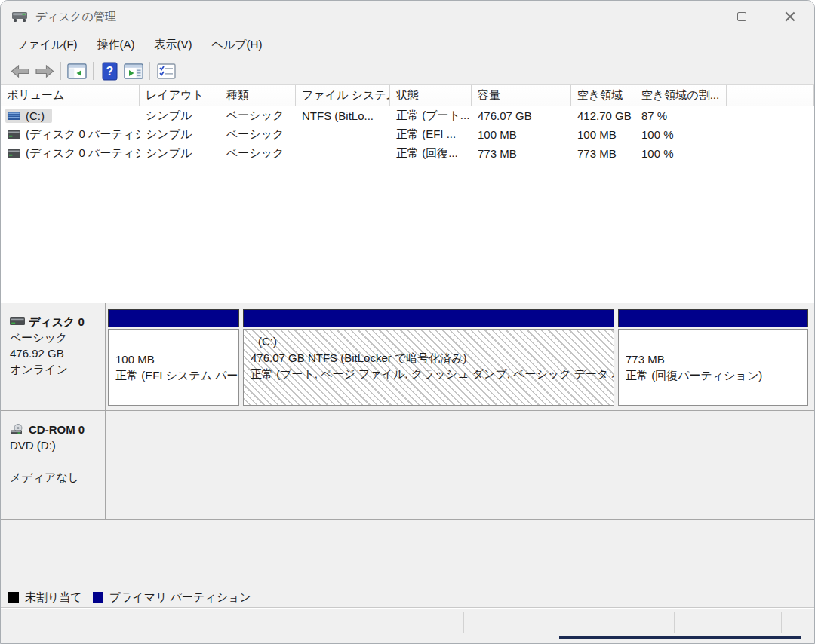 The height and width of the screenshot is (644, 815). What do you see at coordinates (116, 45) in the screenshot?
I see `menu-action: 操作(A)` at bounding box center [116, 45].